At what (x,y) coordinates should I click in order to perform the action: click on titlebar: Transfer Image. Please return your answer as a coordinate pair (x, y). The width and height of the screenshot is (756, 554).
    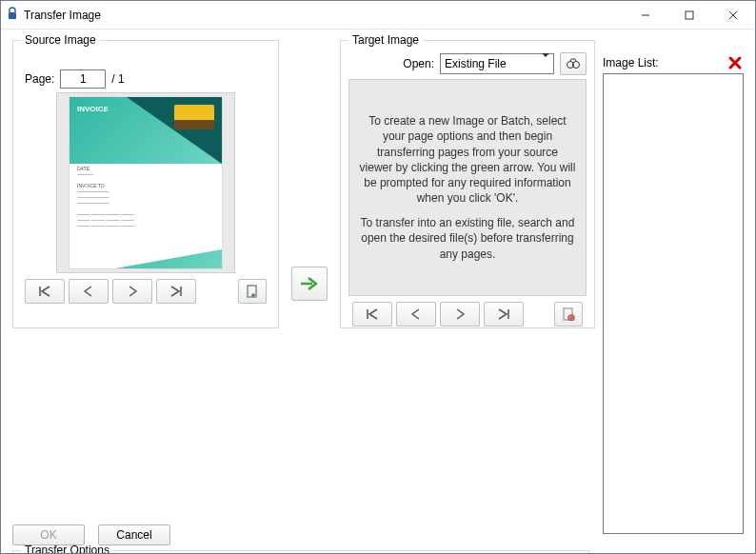
    Looking at the image, I should click on (378, 15).